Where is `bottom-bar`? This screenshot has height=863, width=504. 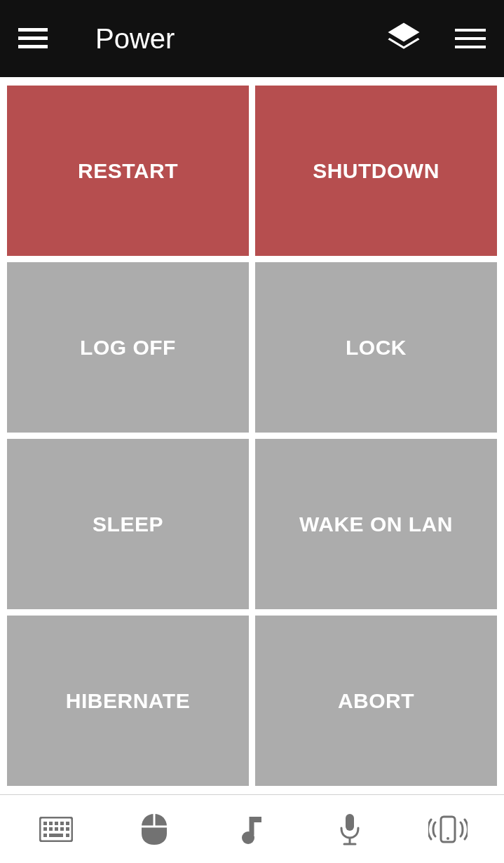
bottom-bar is located at coordinates (252, 829).